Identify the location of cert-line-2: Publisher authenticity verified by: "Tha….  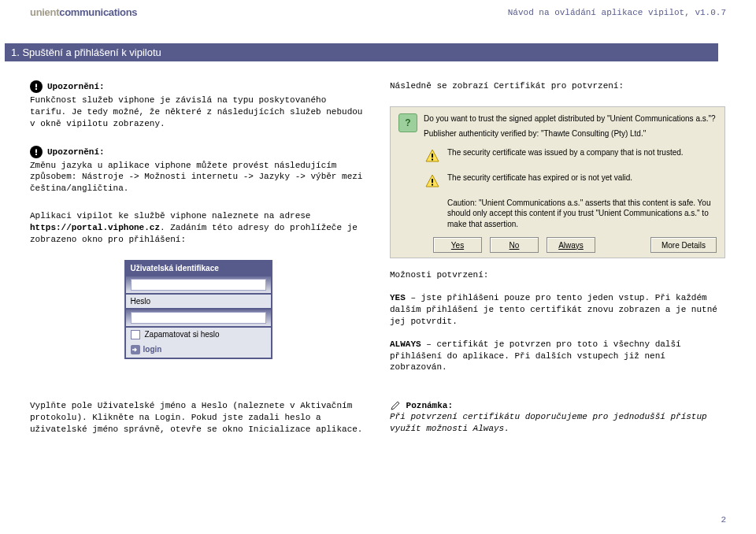
(570, 134).